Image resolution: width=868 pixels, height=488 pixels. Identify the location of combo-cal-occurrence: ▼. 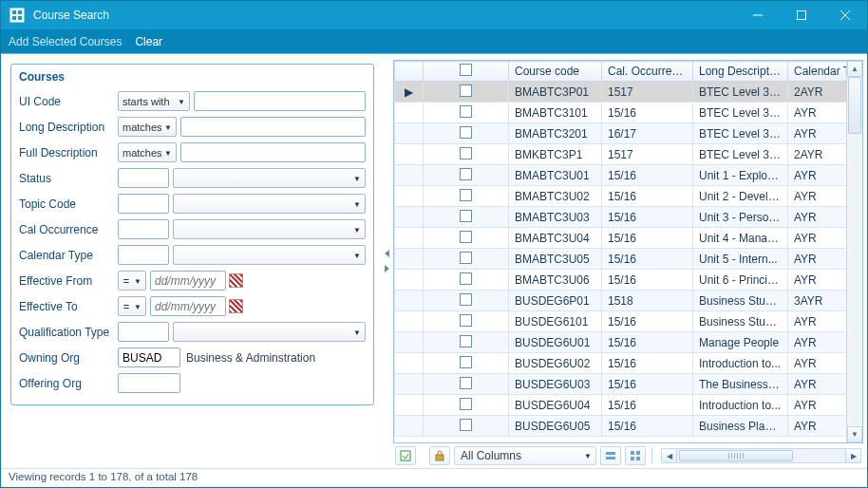
(270, 230).